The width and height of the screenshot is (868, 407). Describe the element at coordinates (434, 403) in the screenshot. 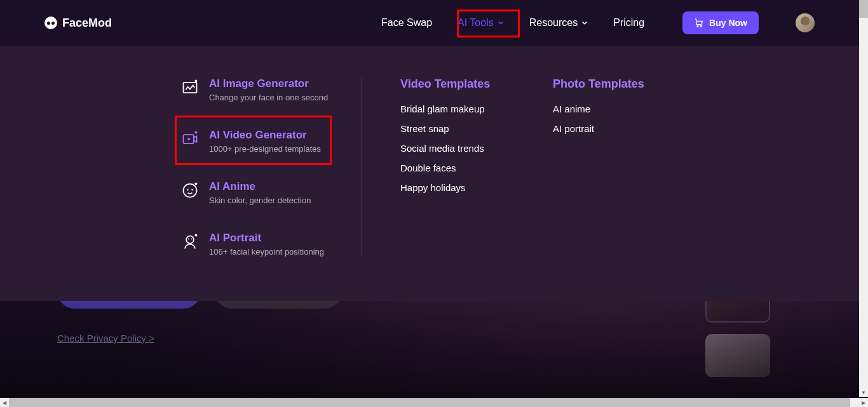

I see `horizontal-scrollbar: ◀ ▶` at that location.